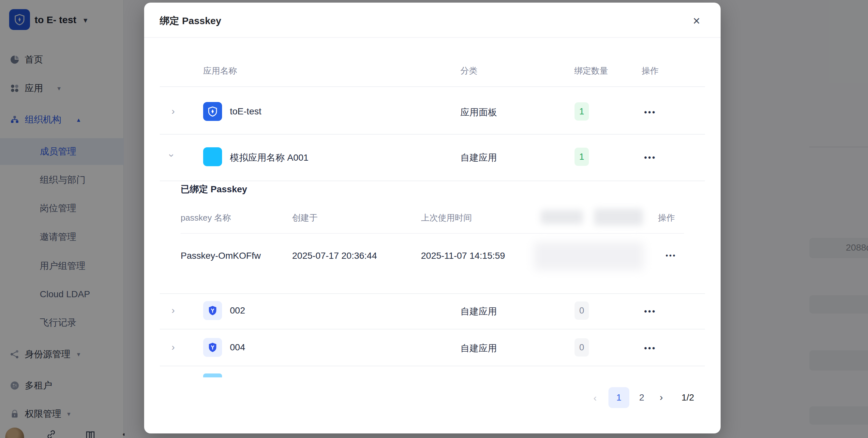 The height and width of the screenshot is (438, 868). I want to click on app-icon-cyan, so click(213, 157).